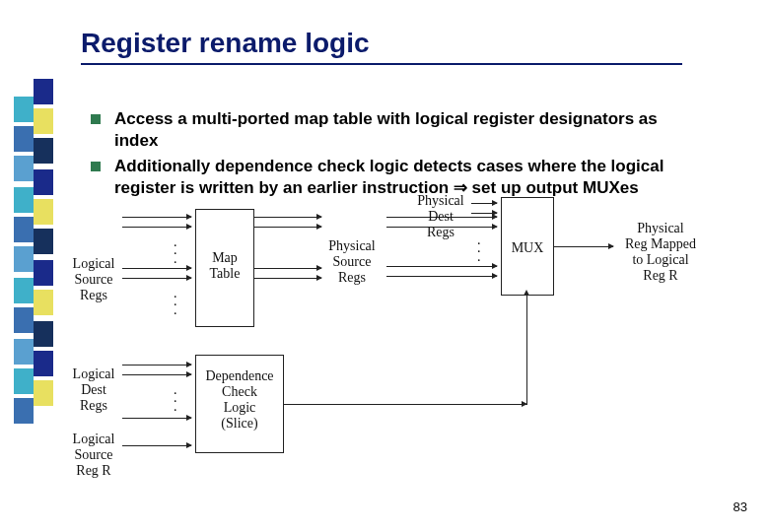 The image size is (769, 532). What do you see at coordinates (382, 64) in the screenshot?
I see `title-underline` at bounding box center [382, 64].